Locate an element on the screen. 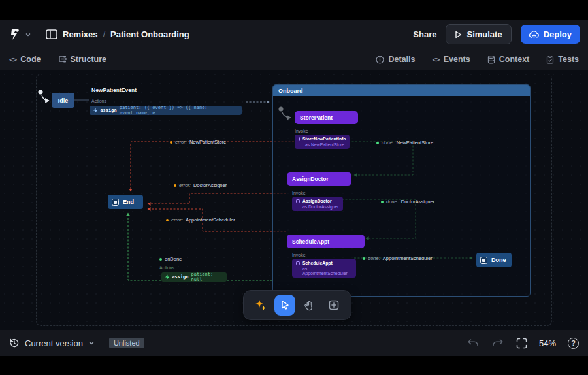  events-icon: <> is located at coordinates (435, 60).